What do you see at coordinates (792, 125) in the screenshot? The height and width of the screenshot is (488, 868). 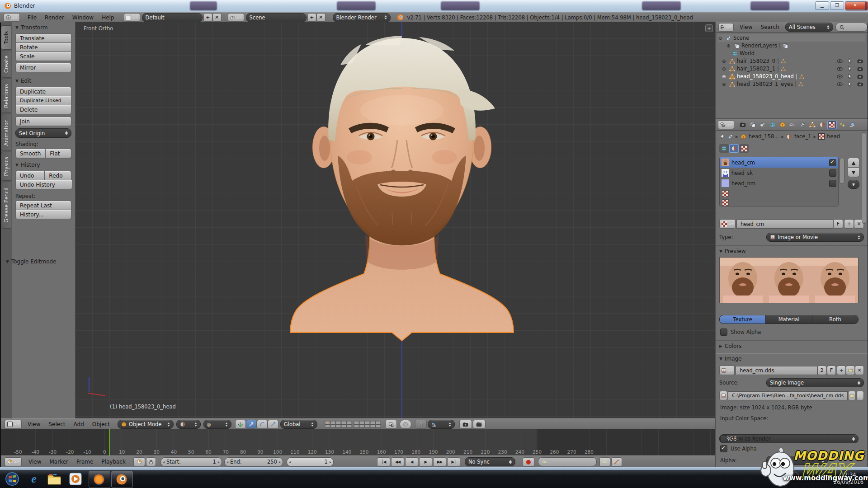 I see `tab-constraints` at bounding box center [792, 125].